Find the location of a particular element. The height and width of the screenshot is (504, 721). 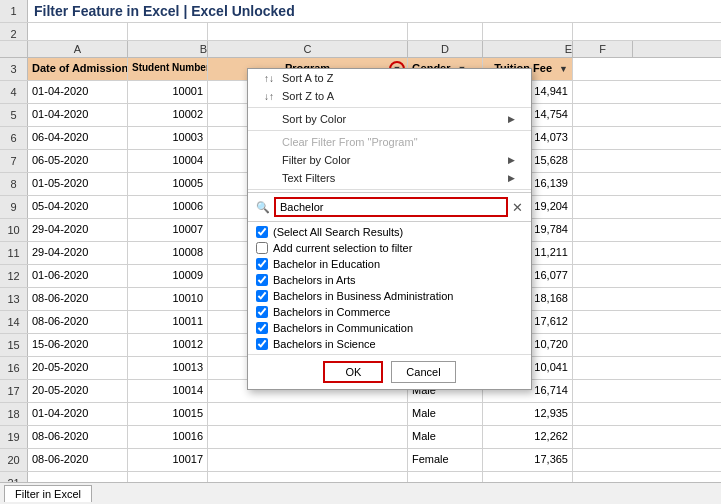

cell-student: 10014 is located at coordinates (168, 391).